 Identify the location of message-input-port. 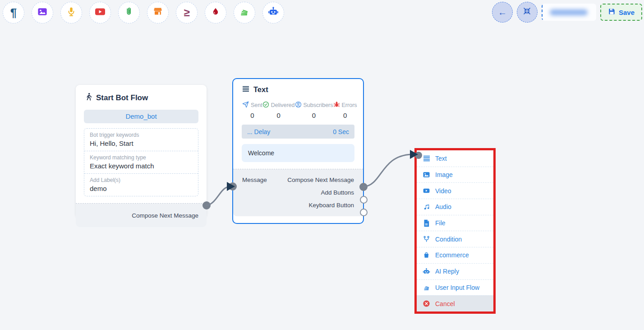
(233, 186).